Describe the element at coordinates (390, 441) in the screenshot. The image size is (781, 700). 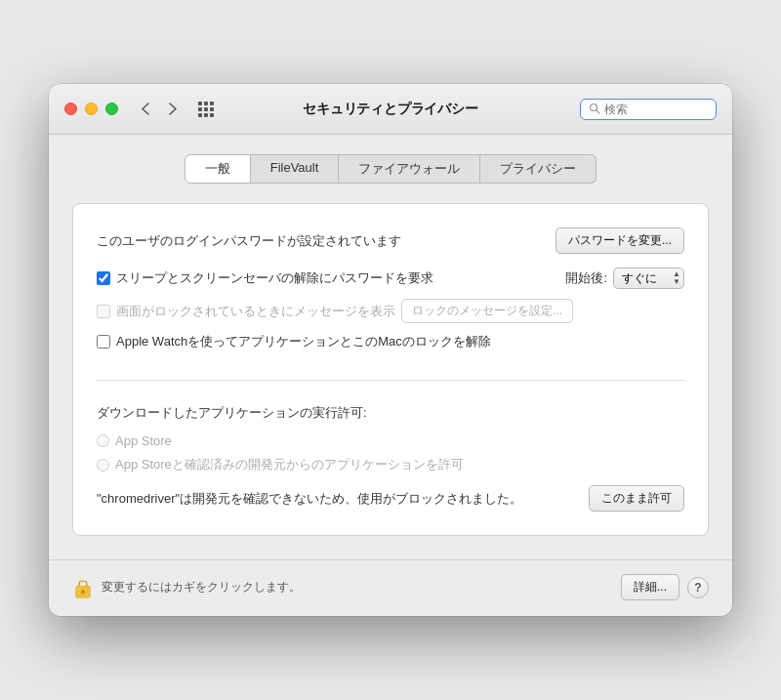
I see `app-store-radio-row: App Store` at that location.